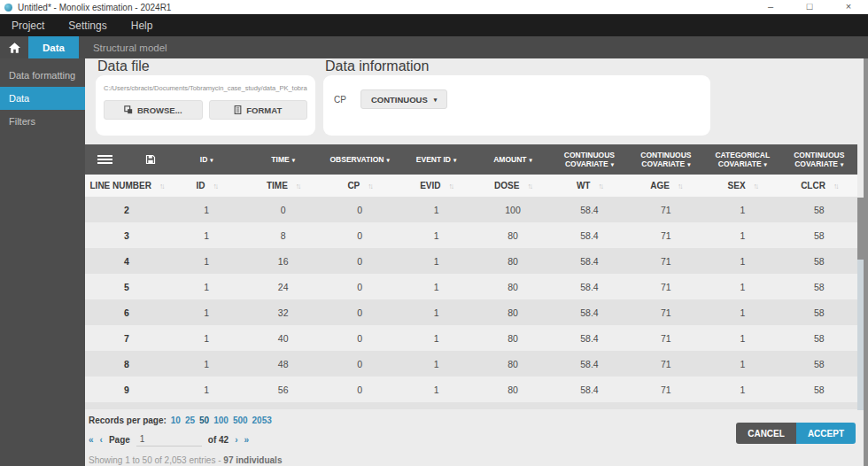 The width and height of the screenshot is (868, 466). I want to click on page-input, so click(169, 439).